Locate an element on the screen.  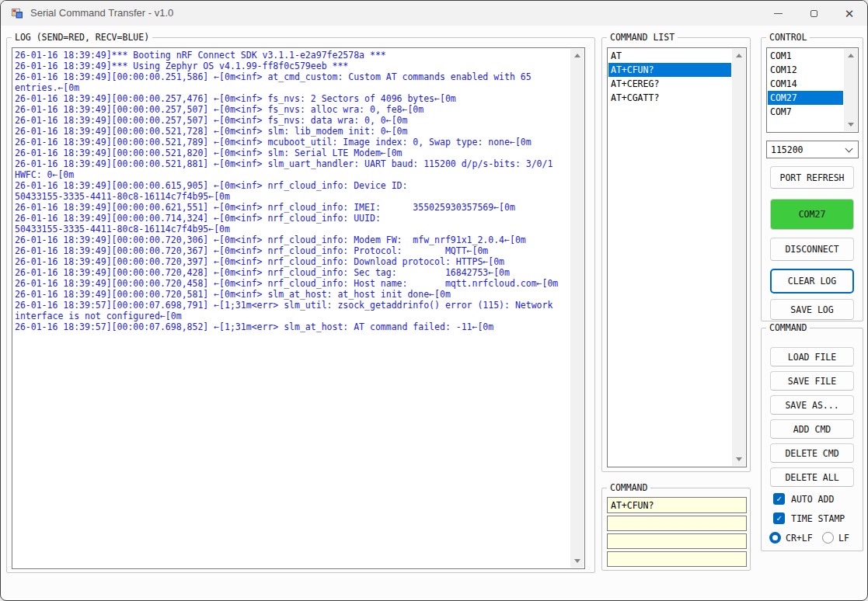
add-cmd-button: ADD CMD is located at coordinates (812, 429).